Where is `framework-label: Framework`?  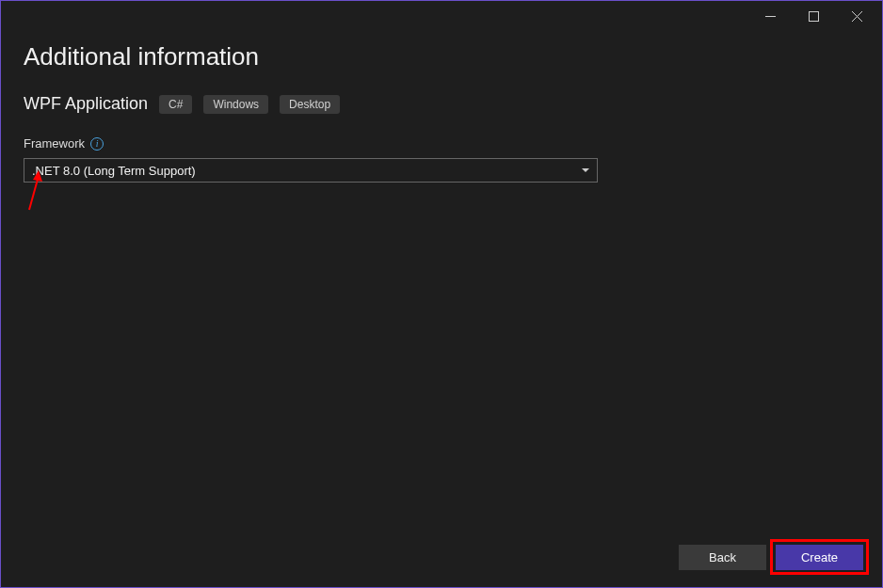
framework-label: Framework is located at coordinates (55, 143).